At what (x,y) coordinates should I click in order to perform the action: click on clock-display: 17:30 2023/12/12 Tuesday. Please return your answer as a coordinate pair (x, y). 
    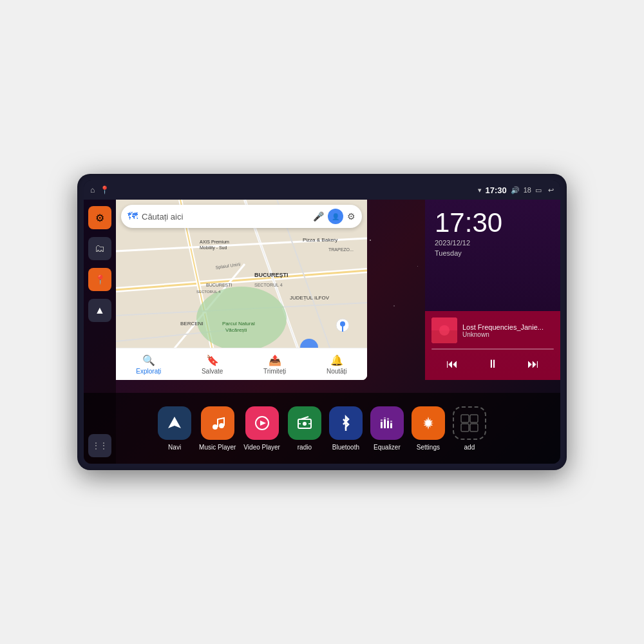
    Looking at the image, I should click on (469, 233).